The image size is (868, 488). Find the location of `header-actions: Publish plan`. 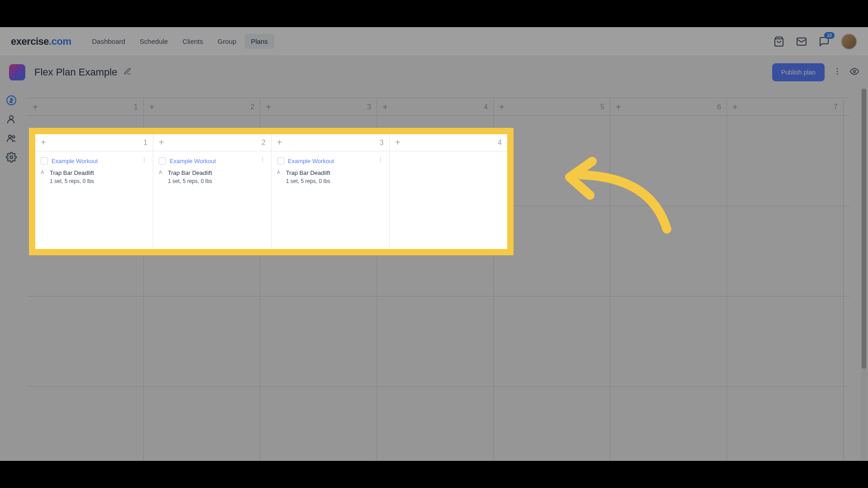

header-actions: Publish plan is located at coordinates (816, 72).